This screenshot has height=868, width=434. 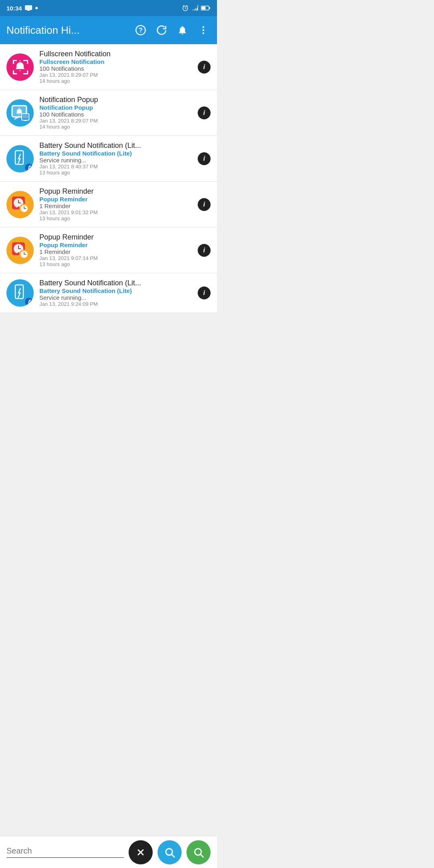 I want to click on item-app-name: Fullscreen Notification, so click(x=116, y=54).